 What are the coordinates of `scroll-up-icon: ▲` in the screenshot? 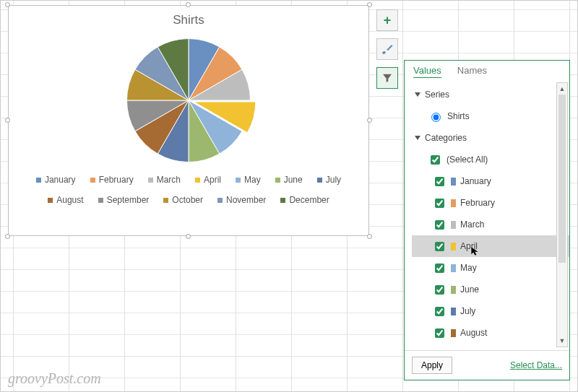 It's located at (562, 89).